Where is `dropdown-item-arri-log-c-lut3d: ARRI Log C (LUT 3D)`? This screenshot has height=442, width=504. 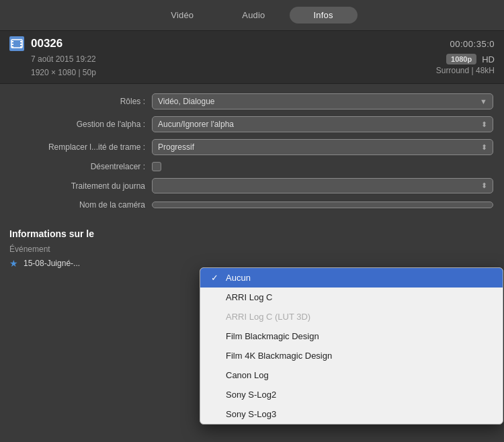 dropdown-item-arri-log-c-lut3d: ARRI Log C (LUT 3D) is located at coordinates (351, 317).